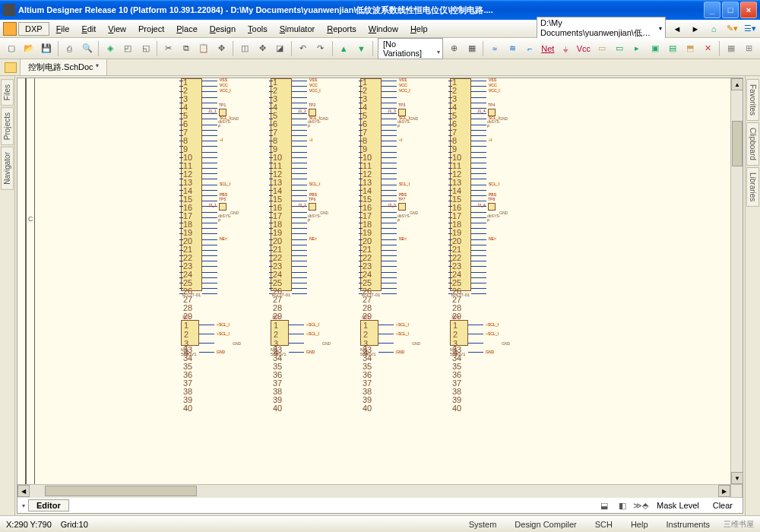  I want to click on paste-icon: 📋, so click(204, 49).